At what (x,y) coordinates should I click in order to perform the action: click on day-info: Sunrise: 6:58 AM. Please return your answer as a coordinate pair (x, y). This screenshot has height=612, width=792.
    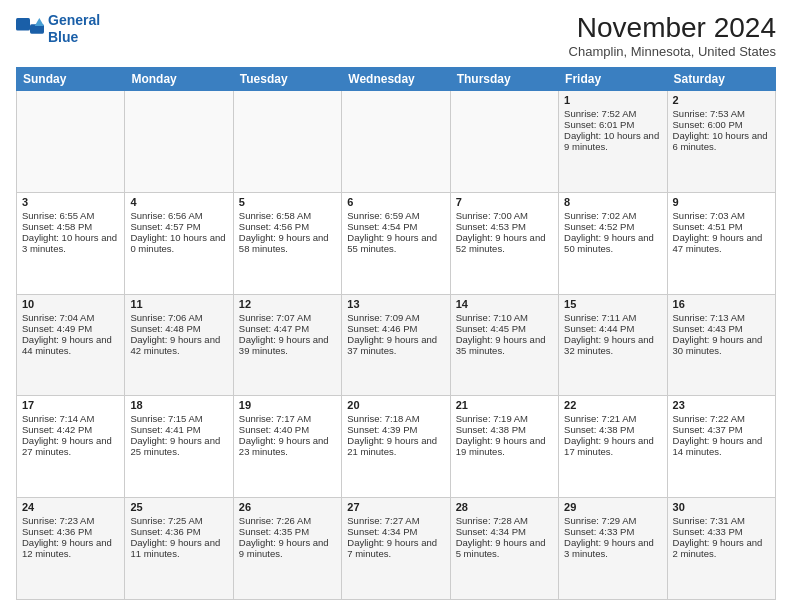
    Looking at the image, I should click on (288, 216).